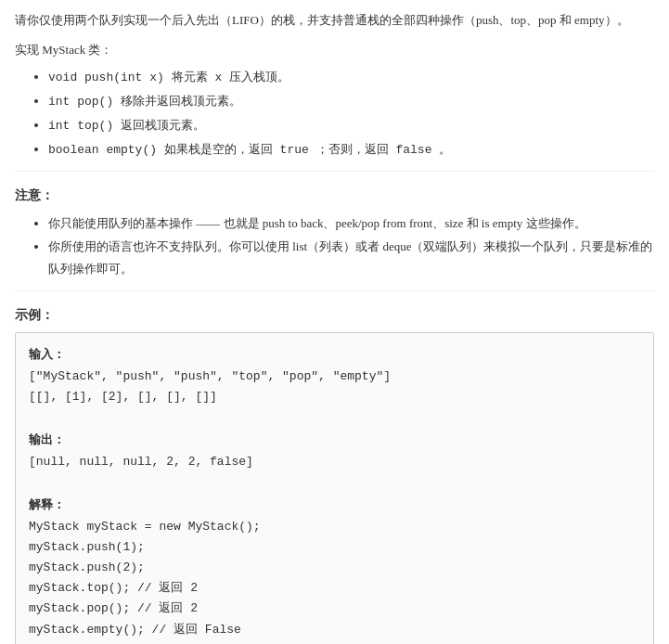 The width and height of the screenshot is (669, 644). What do you see at coordinates (351, 126) in the screenshot?
I see `list-item: int top() 返回栈顶元素。` at bounding box center [351, 126].